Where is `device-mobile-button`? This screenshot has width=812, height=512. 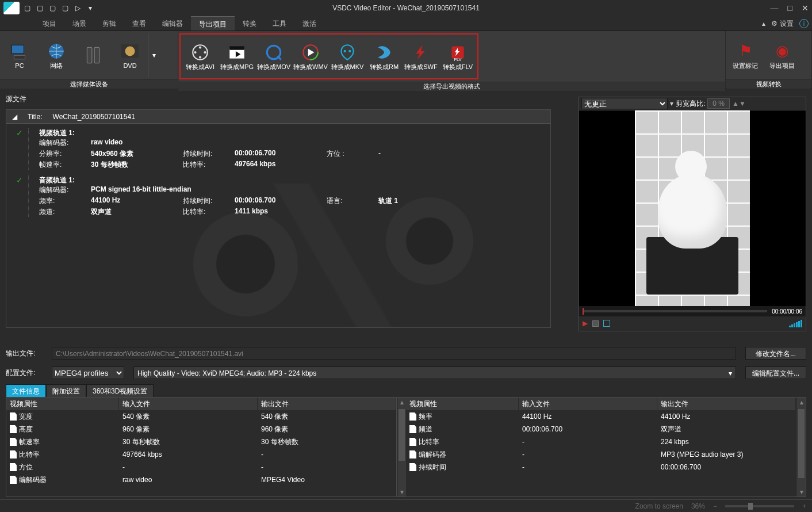
device-mobile-button is located at coordinates (93, 55).